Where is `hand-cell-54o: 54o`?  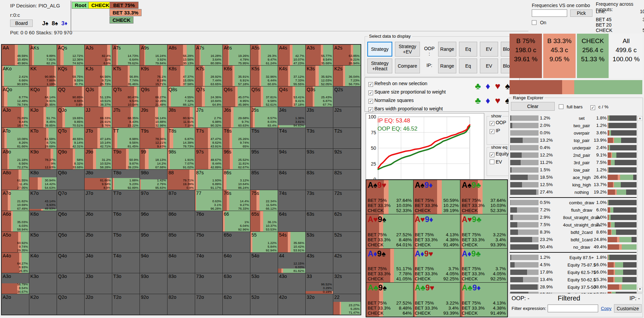
hand-cell-54o: 54o is located at coordinates (264, 263).